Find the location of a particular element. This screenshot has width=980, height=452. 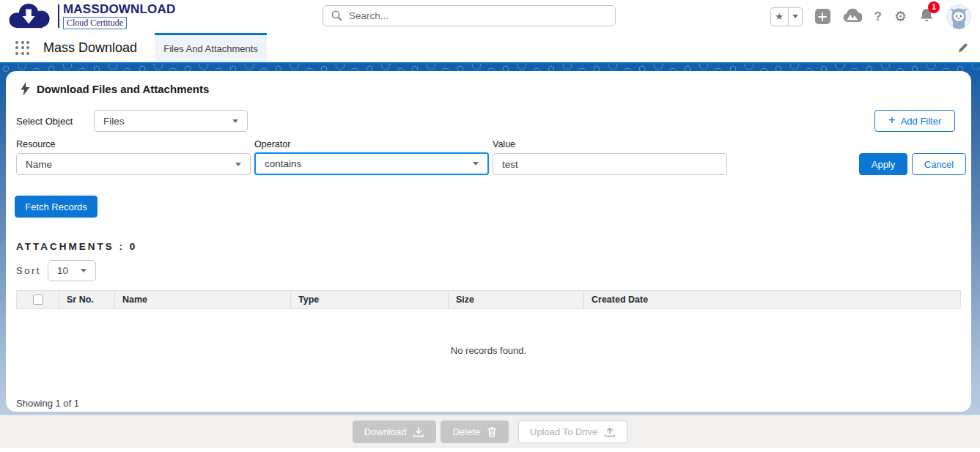

filter-value-input is located at coordinates (610, 164).